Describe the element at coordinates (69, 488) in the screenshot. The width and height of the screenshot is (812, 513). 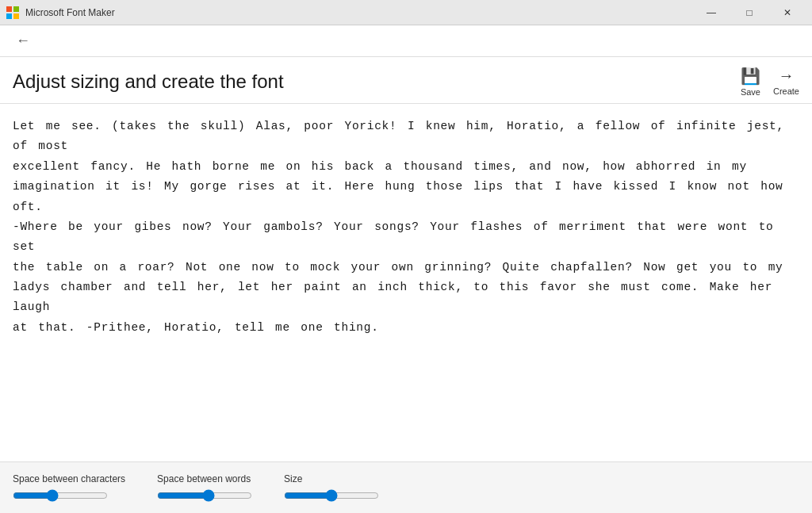
I see `slider-group-characters: Space between characters` at that location.